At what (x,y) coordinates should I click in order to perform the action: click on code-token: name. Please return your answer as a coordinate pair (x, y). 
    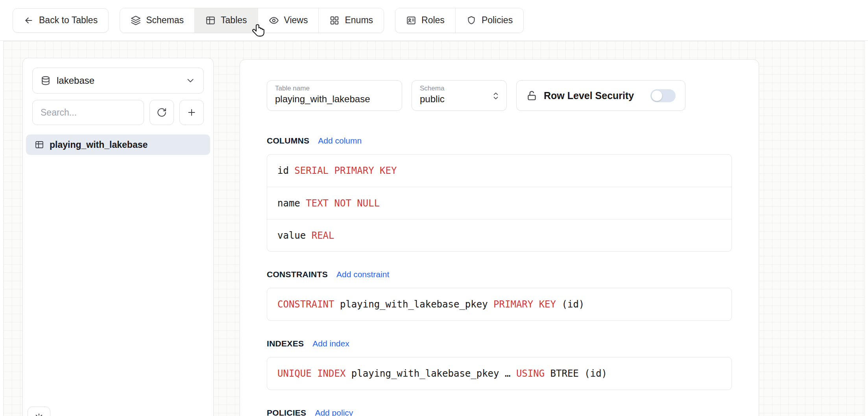
    Looking at the image, I should click on (292, 203).